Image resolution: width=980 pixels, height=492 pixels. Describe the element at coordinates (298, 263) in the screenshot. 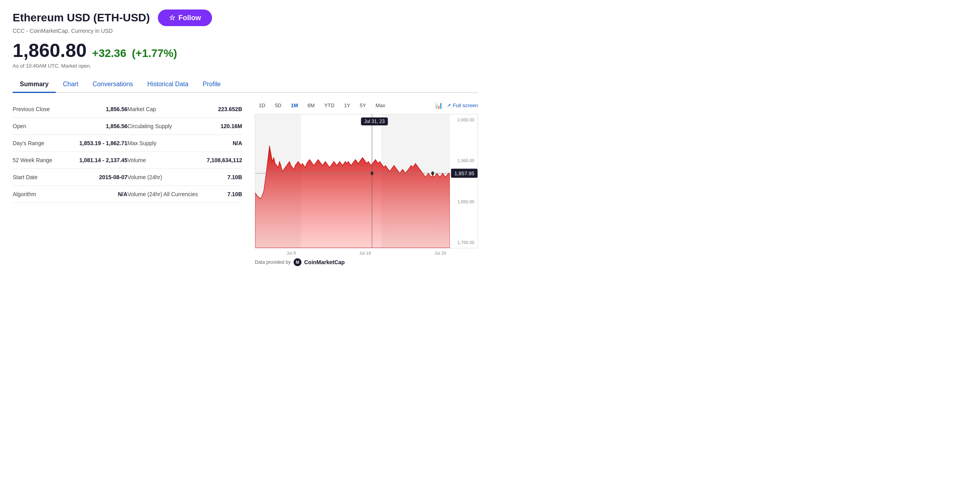

I see `svg-text: M` at that location.